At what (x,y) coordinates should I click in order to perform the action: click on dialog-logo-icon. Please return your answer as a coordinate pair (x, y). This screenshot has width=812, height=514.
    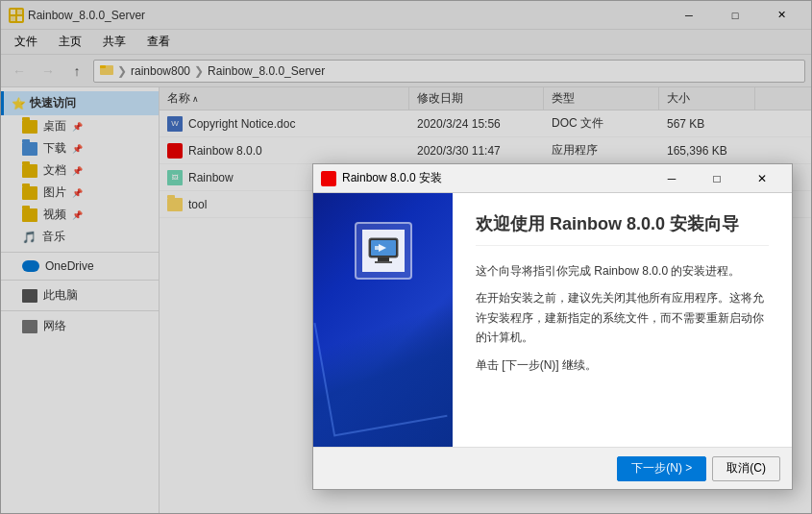
    Looking at the image, I should click on (383, 251).